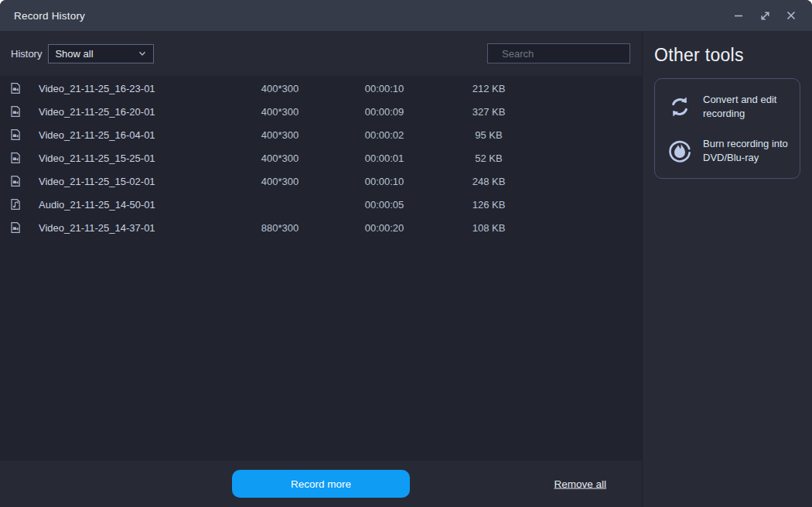 Image resolution: width=812 pixels, height=507 pixels. What do you see at coordinates (680, 107) in the screenshot?
I see `convert-icon` at bounding box center [680, 107].